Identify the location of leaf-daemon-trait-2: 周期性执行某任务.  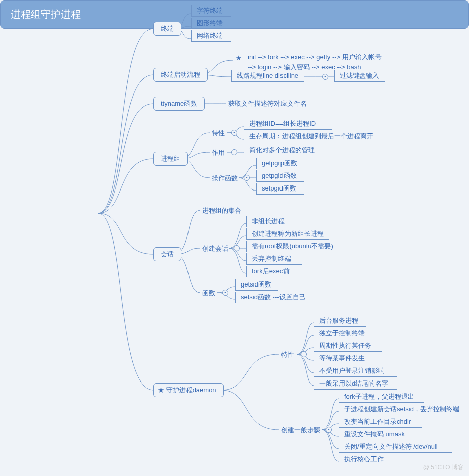
(348, 346).